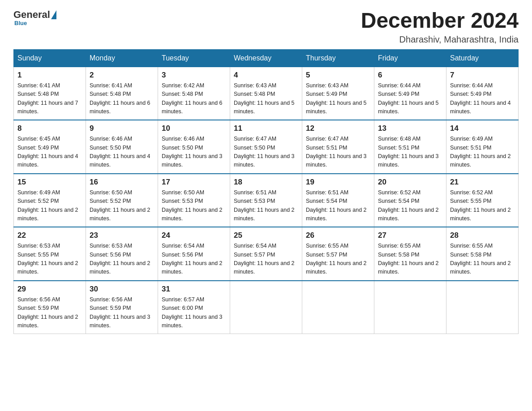 This screenshot has width=532, height=411. I want to click on day-info: Sunrise: 6:51 AMSunset: 5:54 PMDaylight:…, so click(336, 206).